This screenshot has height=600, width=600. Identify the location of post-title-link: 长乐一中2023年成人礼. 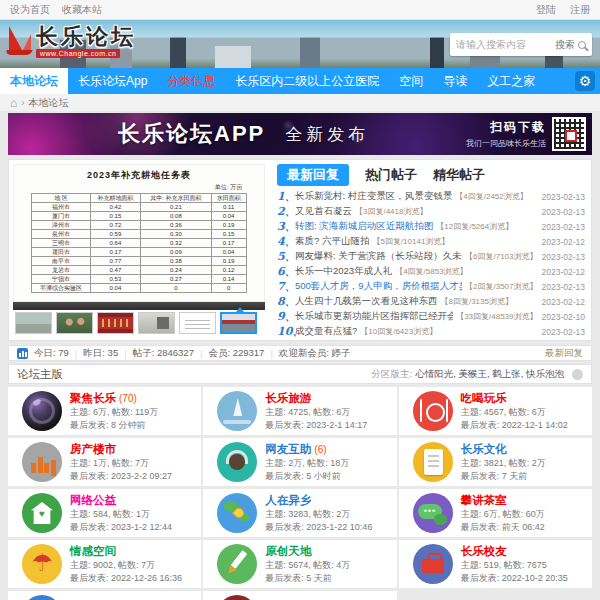
(344, 272).